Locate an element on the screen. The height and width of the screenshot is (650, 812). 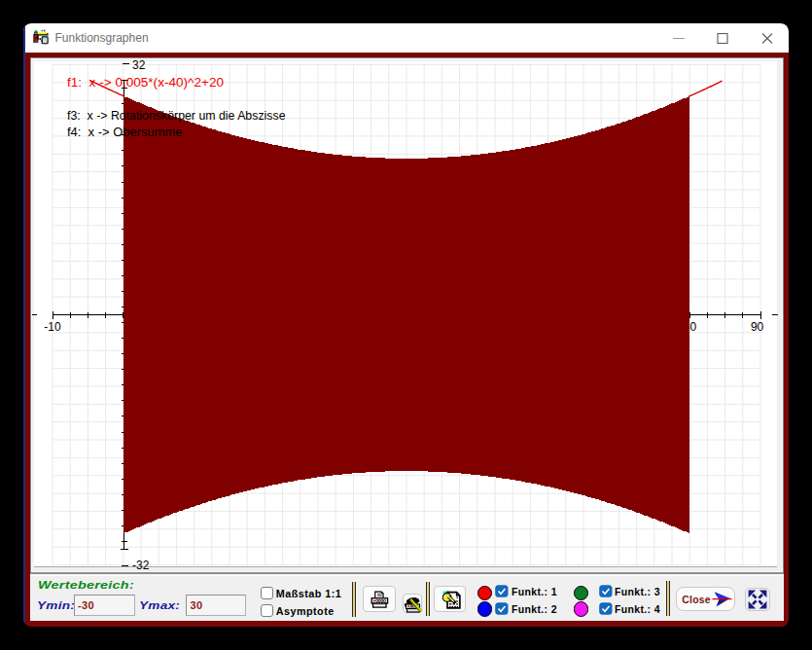
svg-text: 32 is located at coordinates (139, 64).